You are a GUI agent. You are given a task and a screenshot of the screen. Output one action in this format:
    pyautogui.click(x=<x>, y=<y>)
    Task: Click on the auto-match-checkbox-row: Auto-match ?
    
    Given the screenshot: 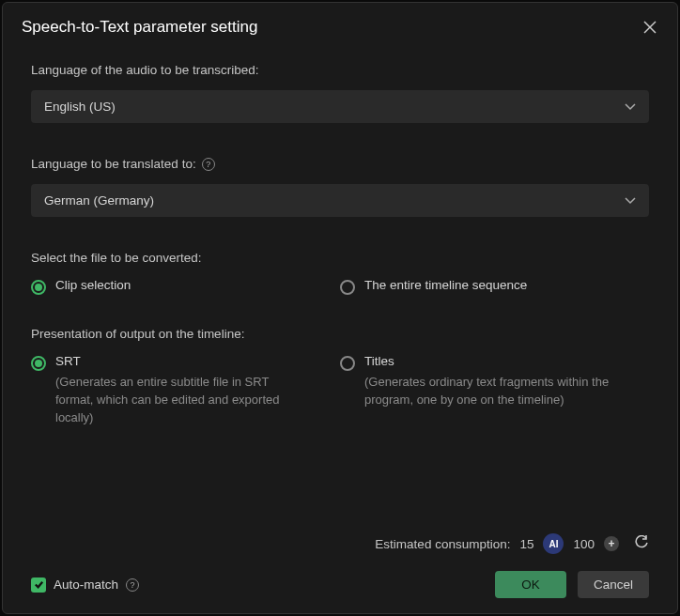 What is the action you would take?
    pyautogui.click(x=85, y=585)
    